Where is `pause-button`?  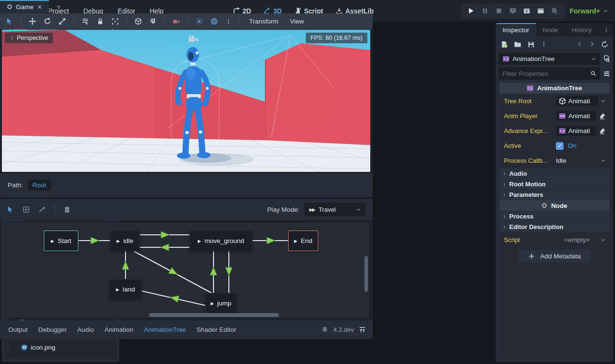 pause-button is located at coordinates (485, 11).